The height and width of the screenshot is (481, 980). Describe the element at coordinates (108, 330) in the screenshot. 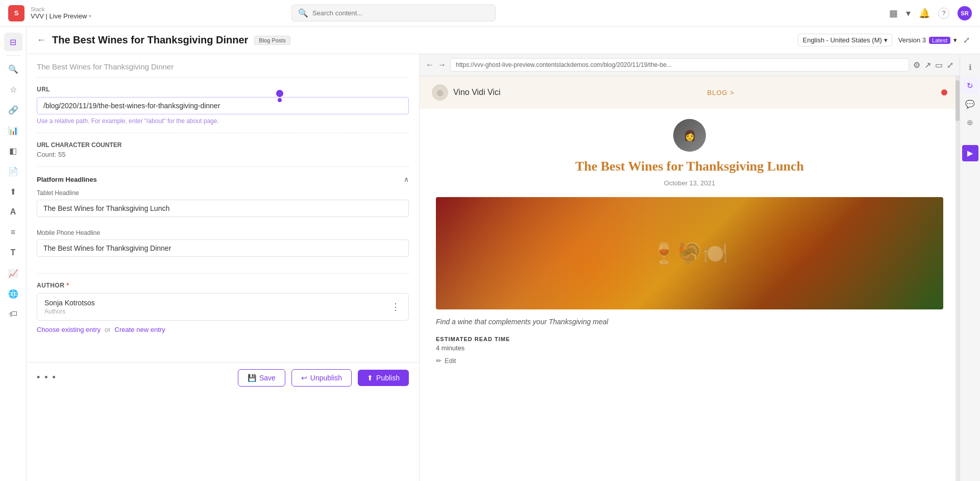

I see `or-label: or` at that location.